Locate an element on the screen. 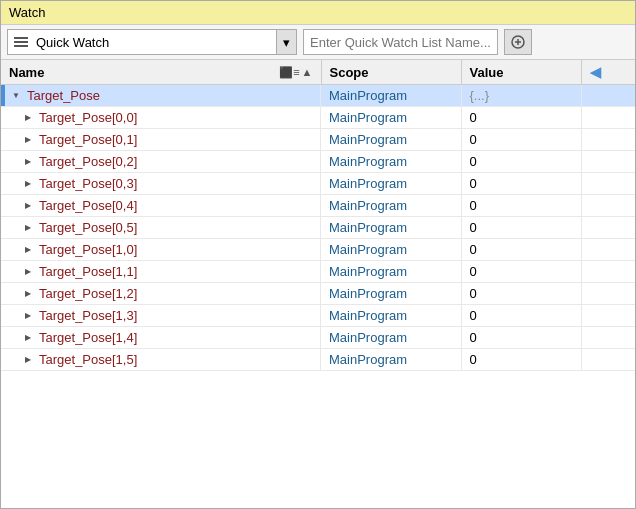  table-row: ▼Target_PoseMainProgram{...} is located at coordinates (318, 96).